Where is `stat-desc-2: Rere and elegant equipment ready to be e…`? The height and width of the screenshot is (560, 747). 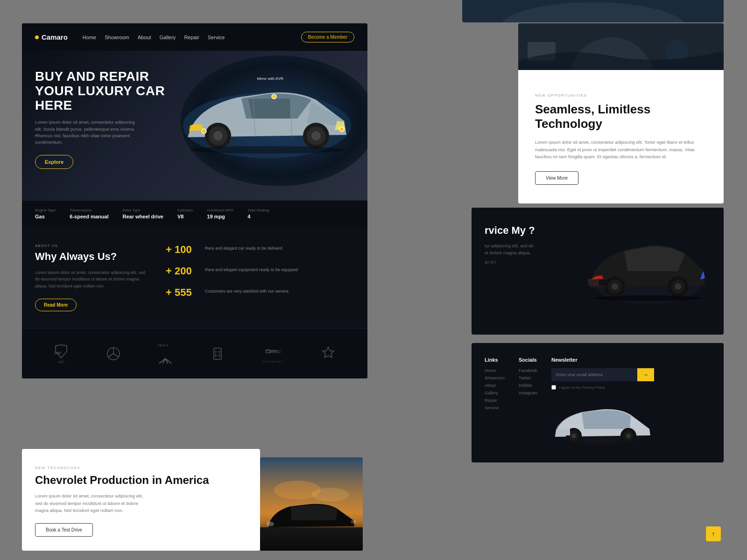
stat-desc-2: Rere and elegant equipment ready to be e… is located at coordinates (251, 269).